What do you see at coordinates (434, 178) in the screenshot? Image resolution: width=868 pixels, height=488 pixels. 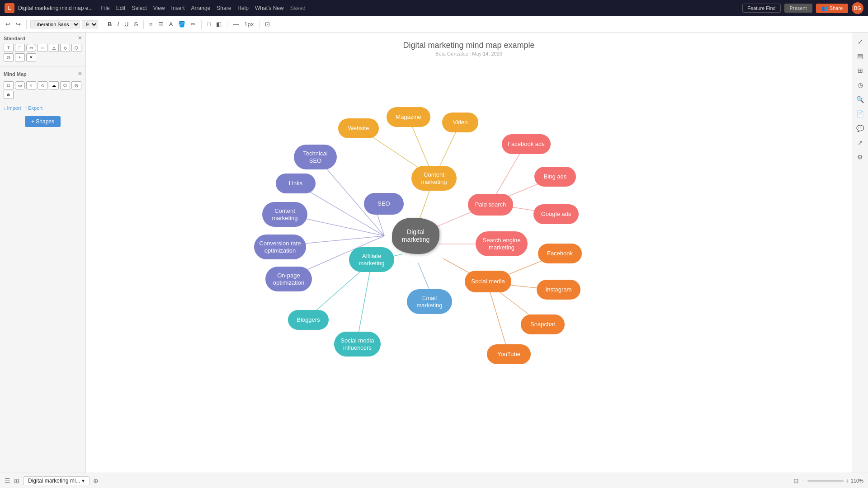 I see `node-content-label: Contentmarketing` at bounding box center [434, 178].